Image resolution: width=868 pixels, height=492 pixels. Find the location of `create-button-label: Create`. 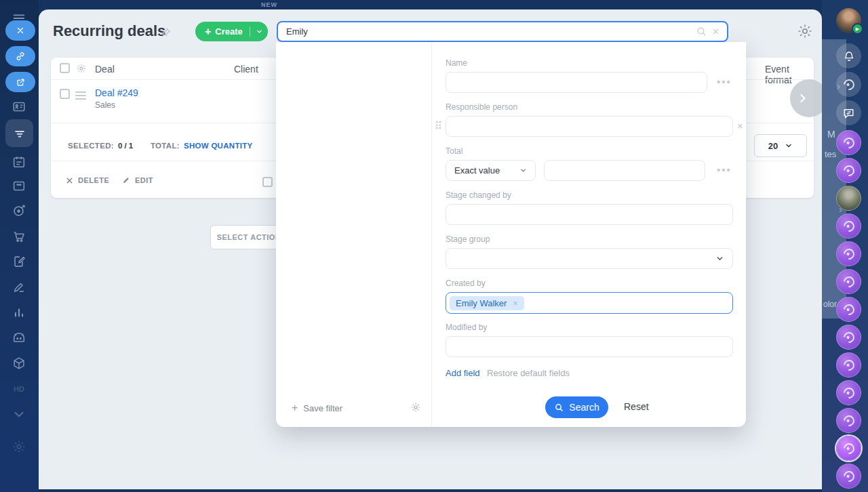

create-button-label: Create is located at coordinates (229, 31).